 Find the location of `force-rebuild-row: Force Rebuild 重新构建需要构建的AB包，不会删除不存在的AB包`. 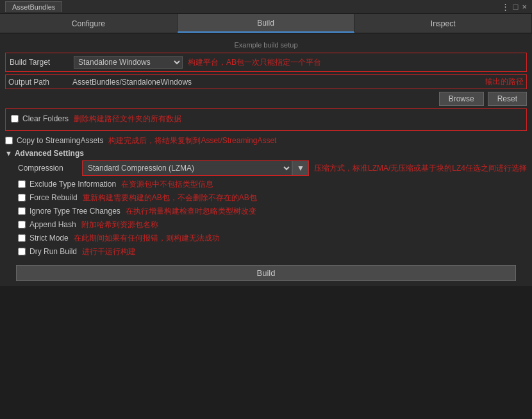

force-rebuild-row: Force Rebuild 重新构建需要构建的AB包，不会删除不存在的AB包 is located at coordinates (272, 198).